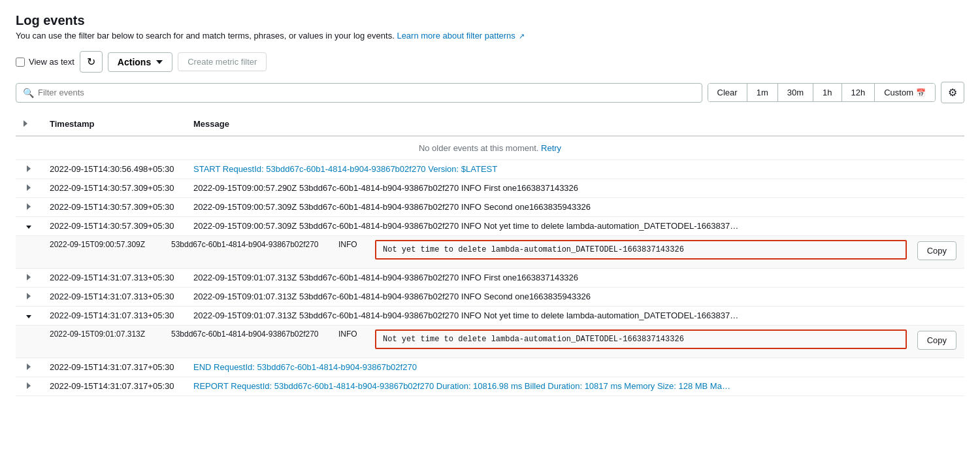 Image resolution: width=980 pixels, height=455 pixels. Describe the element at coordinates (827, 93) in the screenshot. I see `time-1h-button: 1h` at that location.